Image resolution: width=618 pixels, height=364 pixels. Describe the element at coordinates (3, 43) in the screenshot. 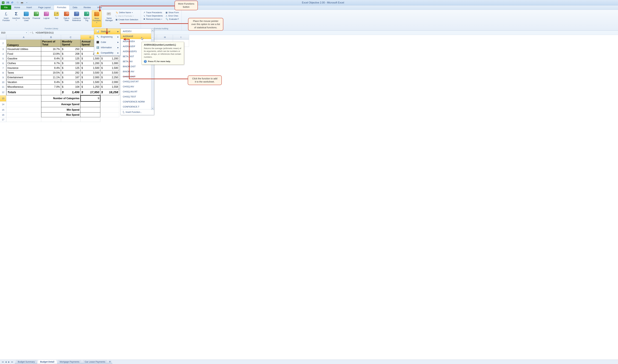

I see `row-header: 2` at that location.